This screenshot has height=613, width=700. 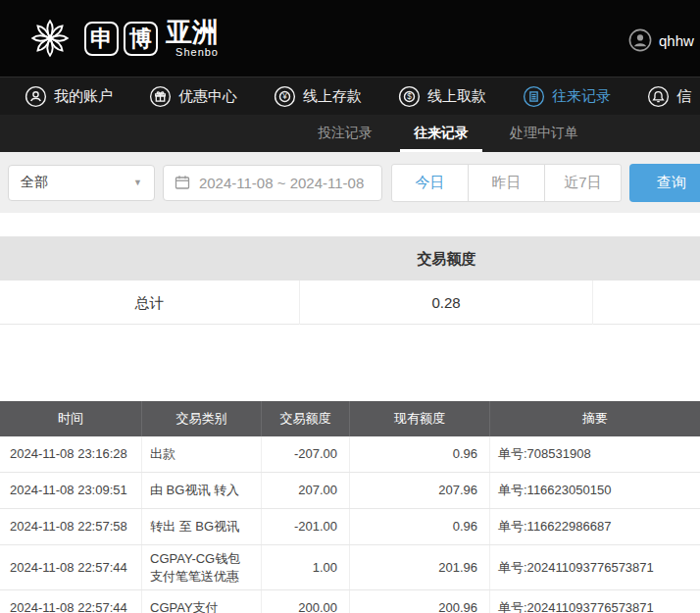 I want to click on logo-char-1: 申, so click(x=102, y=39).